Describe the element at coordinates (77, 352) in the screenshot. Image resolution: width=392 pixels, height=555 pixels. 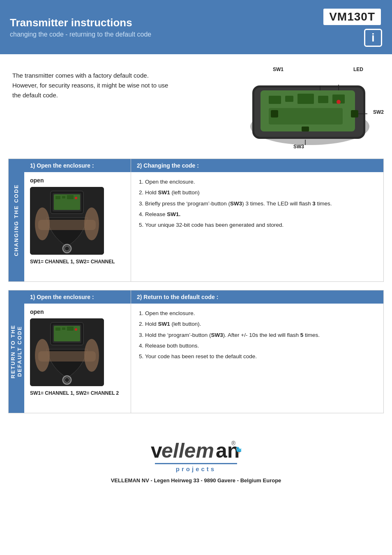
I see `default-code-open-body: open` at that location.